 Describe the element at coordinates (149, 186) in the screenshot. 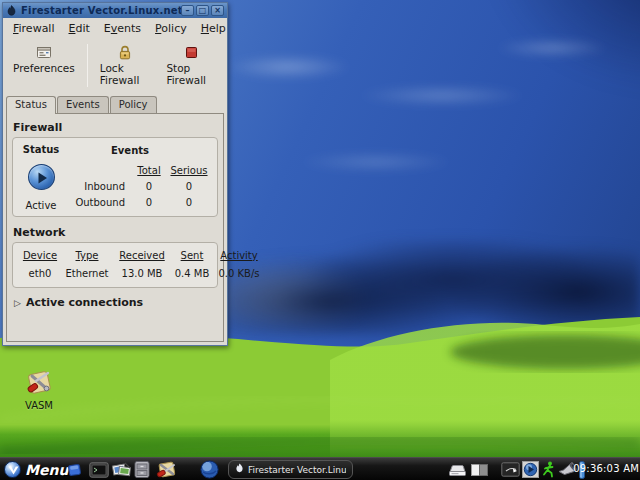

I see `inbound-total-value: 0` at that location.